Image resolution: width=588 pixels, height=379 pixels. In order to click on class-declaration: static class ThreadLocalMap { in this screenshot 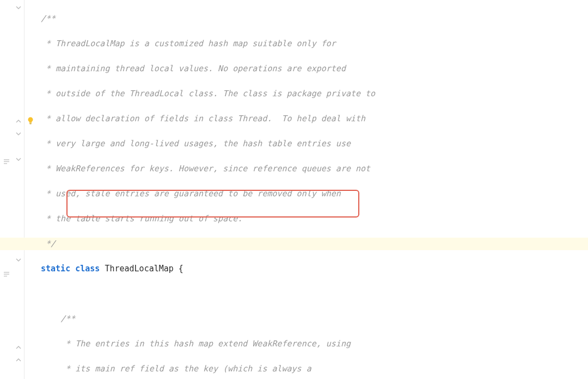, I will do `click(315, 269)`.